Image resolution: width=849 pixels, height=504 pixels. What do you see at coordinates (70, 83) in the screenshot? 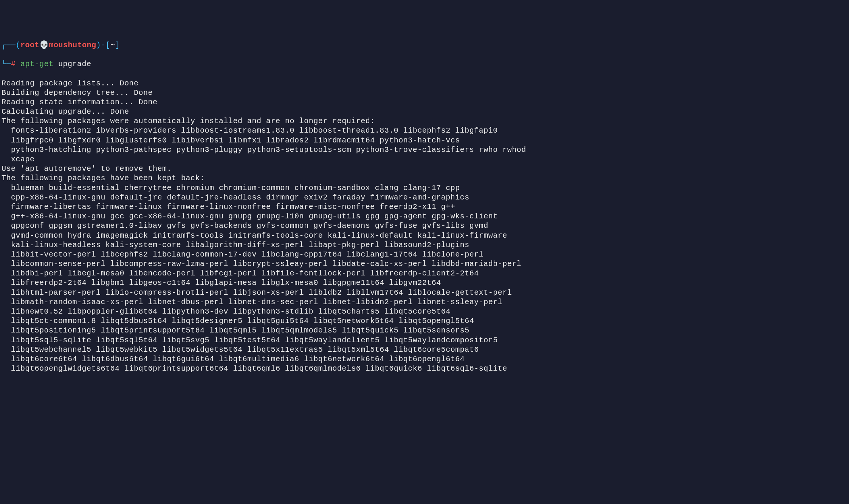
I see `output-line: Reading package lists... Done` at bounding box center [70, 83].